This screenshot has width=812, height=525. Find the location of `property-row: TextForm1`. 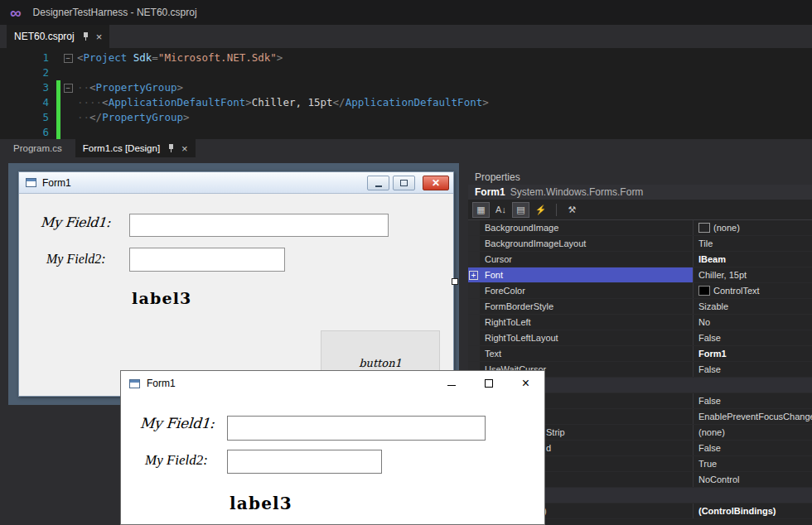

property-row: TextForm1 is located at coordinates (640, 354).